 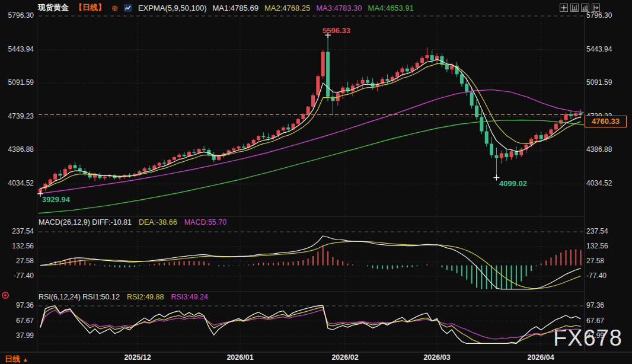 What do you see at coordinates (138, 357) in the screenshot?
I see `x-axis-date: 2025/12` at bounding box center [138, 357].